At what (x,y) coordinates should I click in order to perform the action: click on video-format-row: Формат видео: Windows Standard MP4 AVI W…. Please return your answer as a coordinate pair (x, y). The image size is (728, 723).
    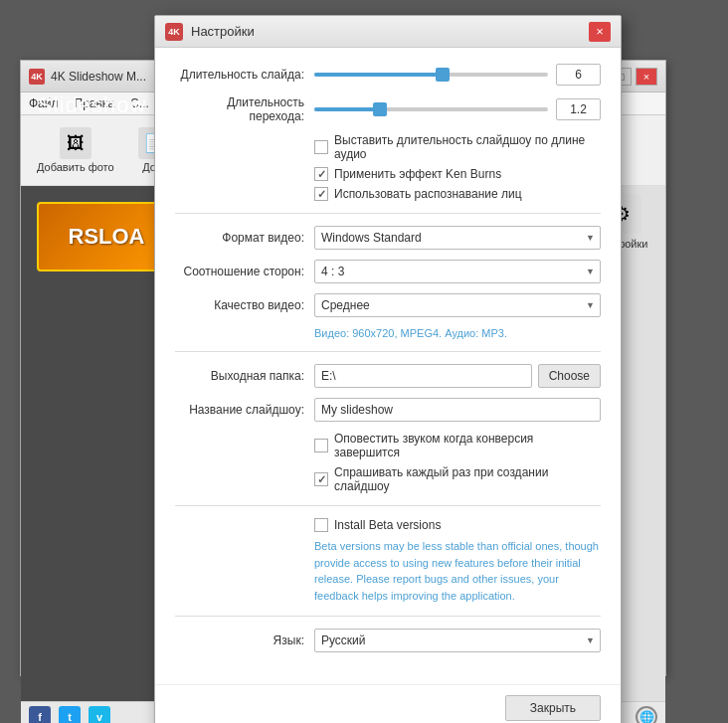
    Looking at the image, I should click on (388, 238).